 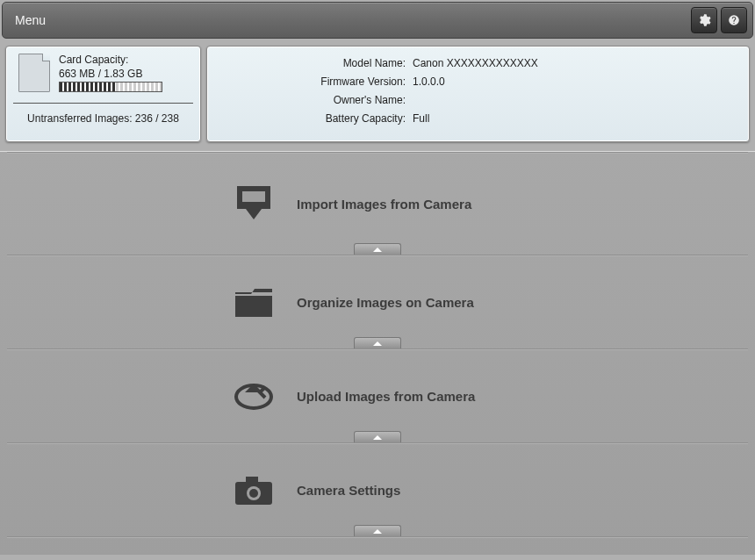 What do you see at coordinates (104, 75) in the screenshot?
I see `card-info-row: Card Capacity: 663 MB / 1.83 GB` at bounding box center [104, 75].